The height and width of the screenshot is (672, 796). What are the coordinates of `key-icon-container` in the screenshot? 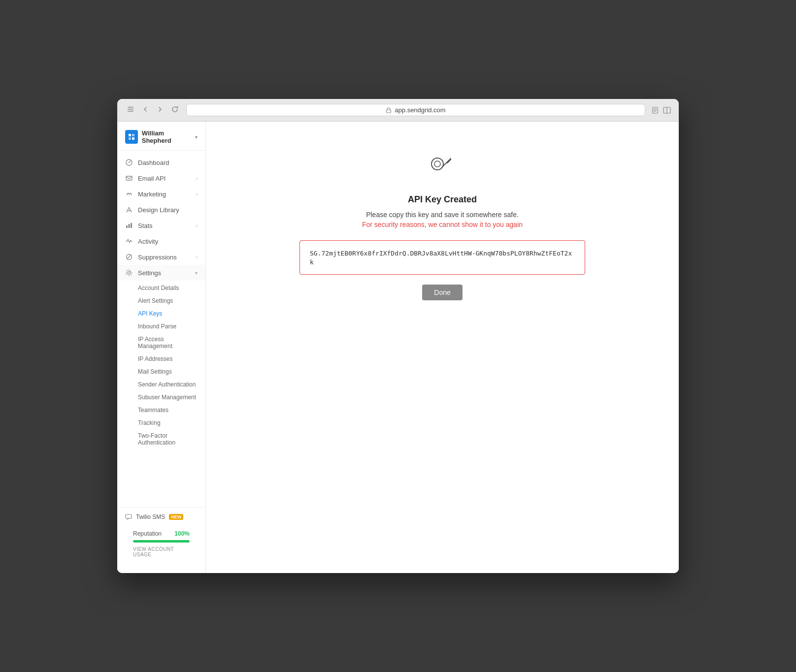 It's located at (442, 168).